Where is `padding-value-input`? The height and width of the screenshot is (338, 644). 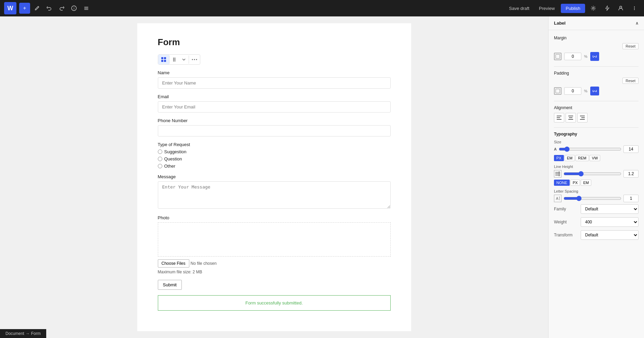
padding-value-input is located at coordinates (573, 91).